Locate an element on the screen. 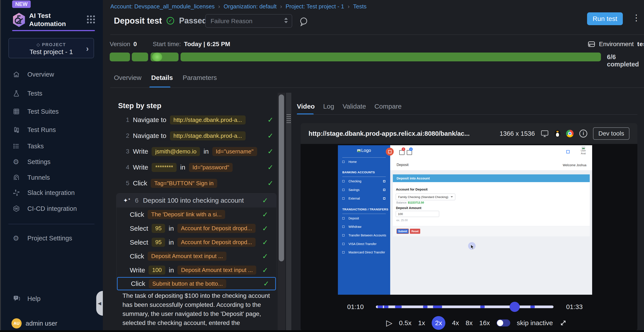  step-summary-text: The task of depositing $100 into the che… is located at coordinates (199, 309).